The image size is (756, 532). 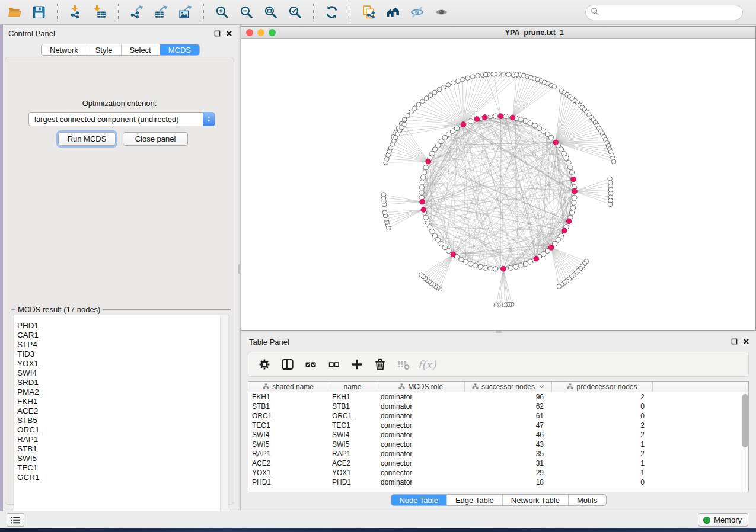 What do you see at coordinates (419, 500) in the screenshot?
I see `tab-node-table: Node Table` at bounding box center [419, 500].